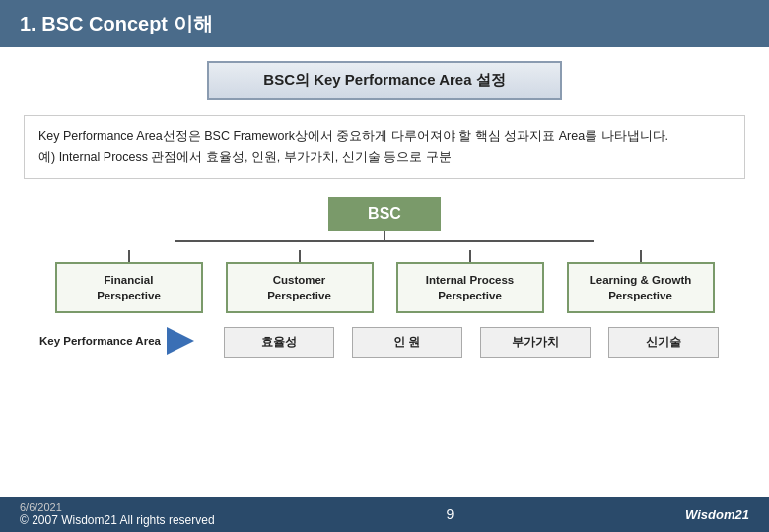 The image size is (769, 532). Describe the element at coordinates (300, 282) in the screenshot. I see `branch-customer: CustomerPerspective` at that location.